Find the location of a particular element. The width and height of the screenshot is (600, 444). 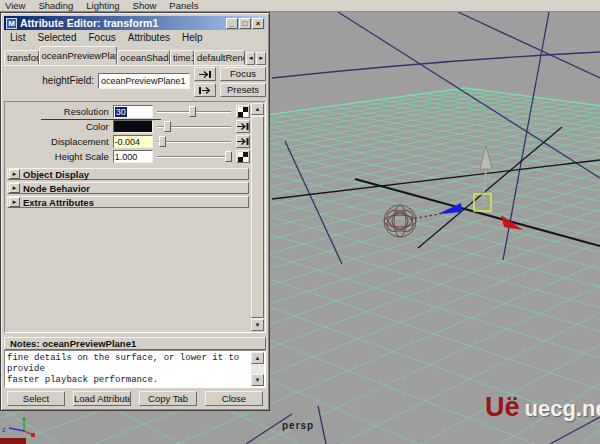

color-label: Color is located at coordinates (59, 126).